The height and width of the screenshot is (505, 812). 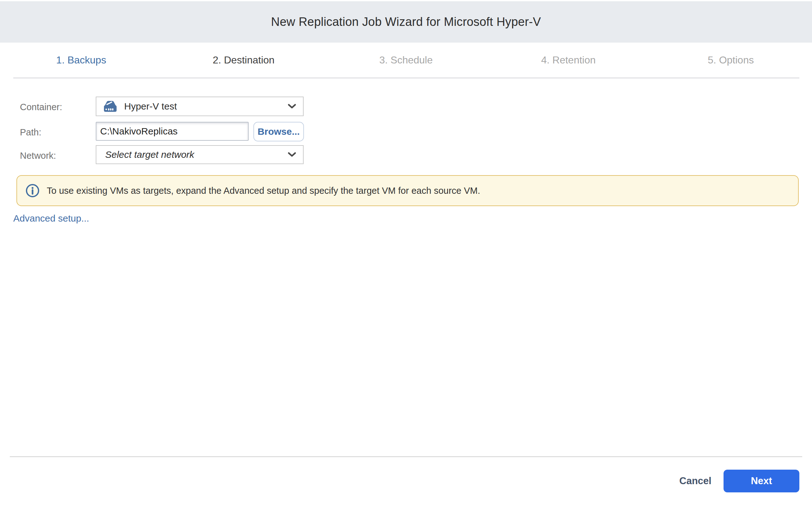 I want to click on footer-divider, so click(x=406, y=457).